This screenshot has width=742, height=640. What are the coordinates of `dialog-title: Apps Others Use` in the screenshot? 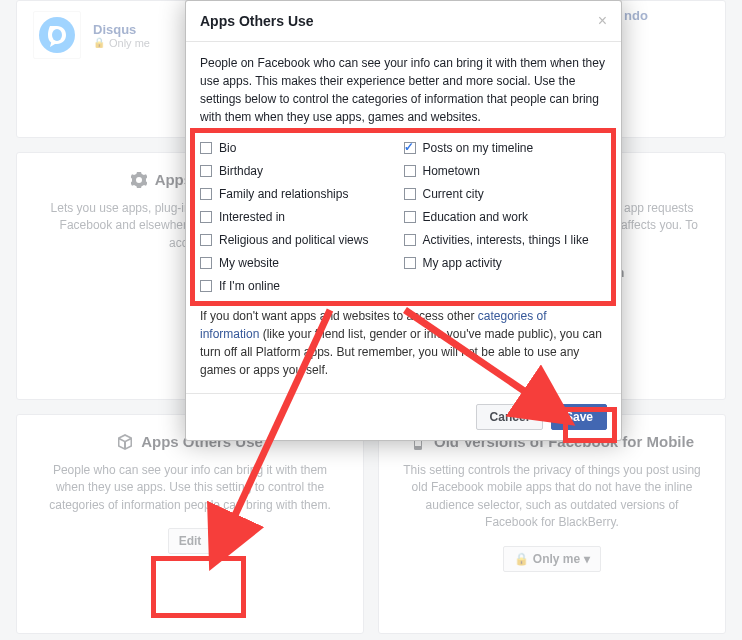 It's located at (257, 21).